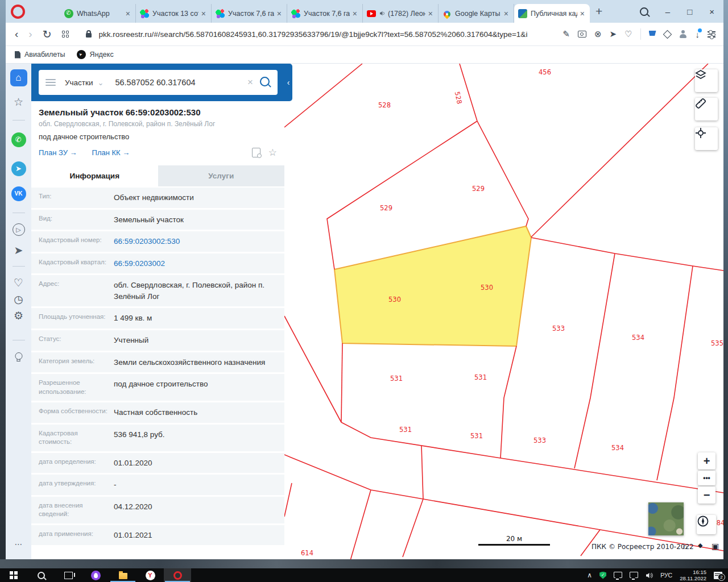  Describe the element at coordinates (689, 11) in the screenshot. I see `maximize-button: □` at that location.